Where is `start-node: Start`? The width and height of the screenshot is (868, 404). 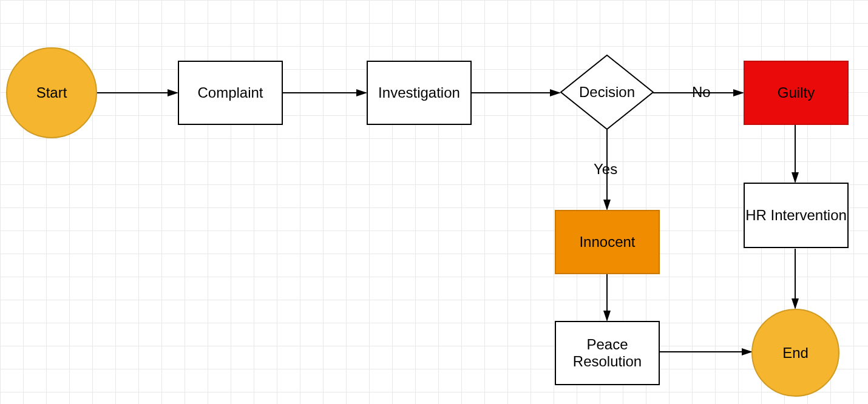
start-node: Start is located at coordinates (52, 93).